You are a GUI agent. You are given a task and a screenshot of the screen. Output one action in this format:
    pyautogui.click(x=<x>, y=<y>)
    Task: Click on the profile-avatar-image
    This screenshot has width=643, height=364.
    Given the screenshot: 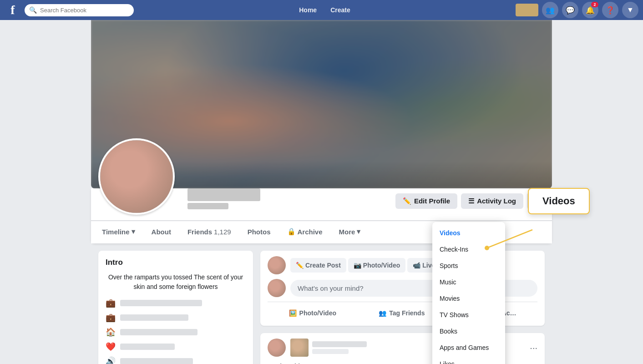 What is the action you would take?
    pyautogui.click(x=137, y=177)
    